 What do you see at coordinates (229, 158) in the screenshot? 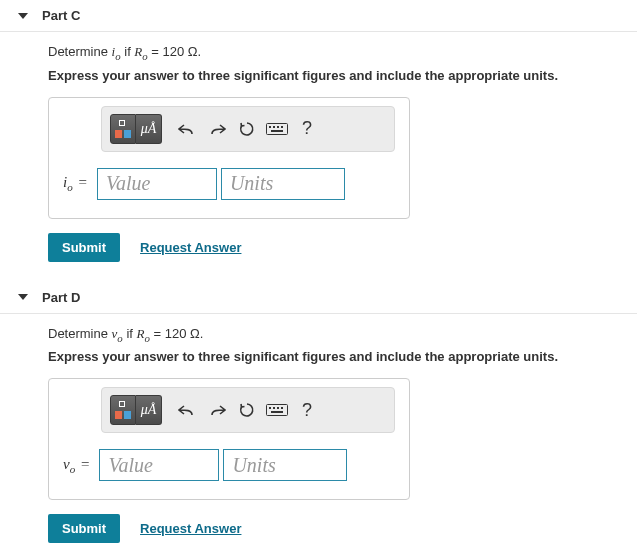
I see `answer-box: μÅ ? io = Value Units` at bounding box center [229, 158].